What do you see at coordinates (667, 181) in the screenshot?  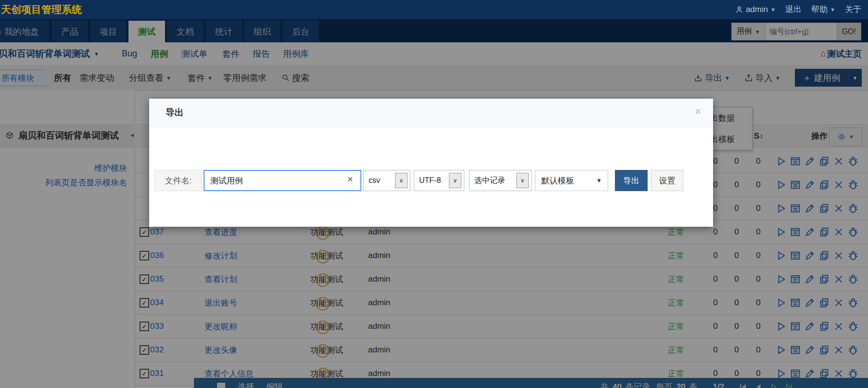 I see `modal-settings-button: 设置` at bounding box center [667, 181].